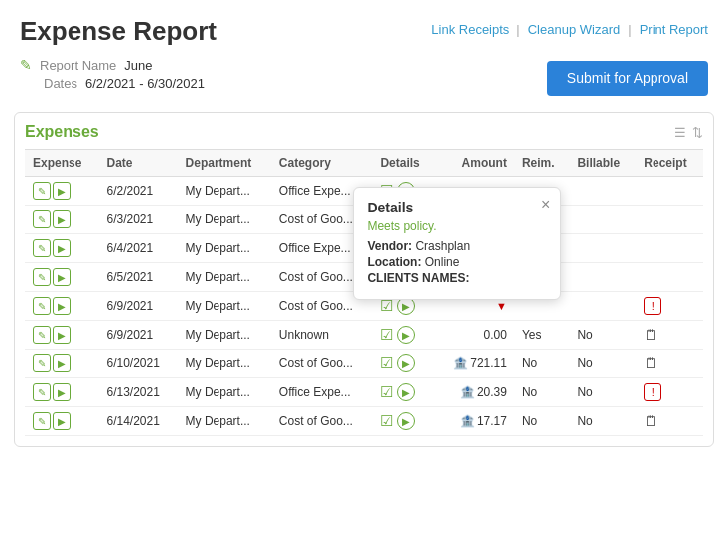  What do you see at coordinates (137, 191) in the screenshot?
I see `expense-date: 6/2/2021` at bounding box center [137, 191].